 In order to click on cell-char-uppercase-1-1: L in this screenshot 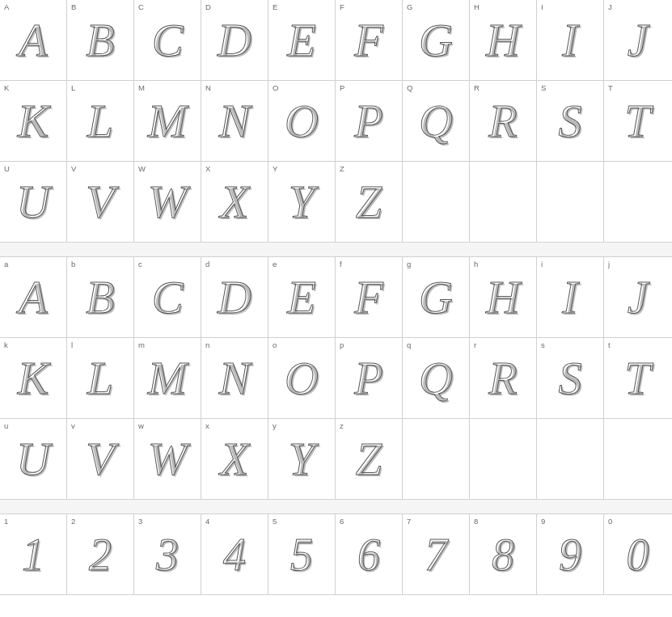, I will do `click(100, 121)`.